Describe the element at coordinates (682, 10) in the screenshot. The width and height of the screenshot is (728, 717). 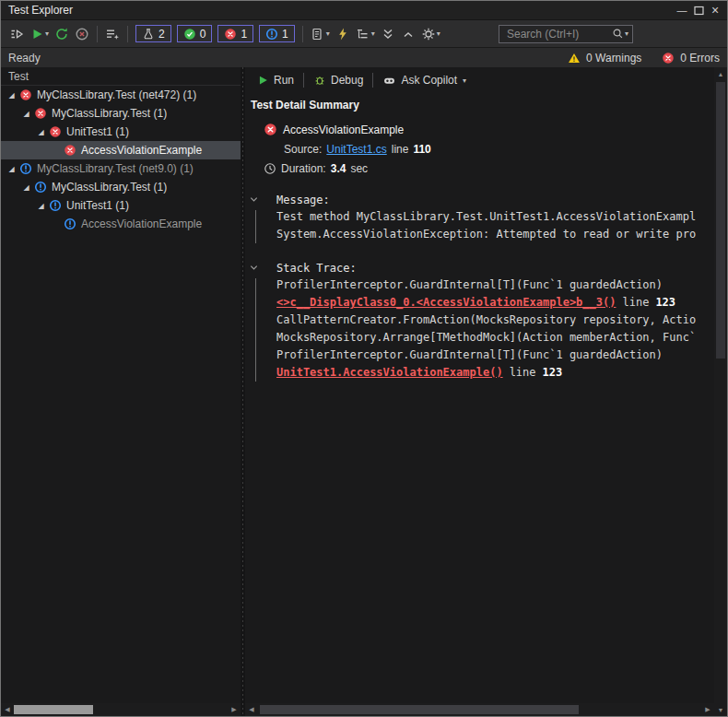
I see `minimize-icon: —` at that location.